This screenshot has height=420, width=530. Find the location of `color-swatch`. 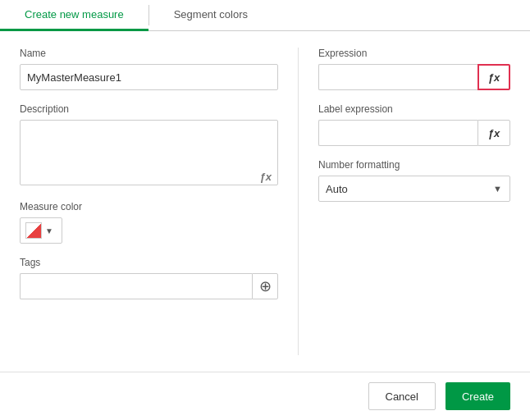

color-swatch is located at coordinates (34, 231).